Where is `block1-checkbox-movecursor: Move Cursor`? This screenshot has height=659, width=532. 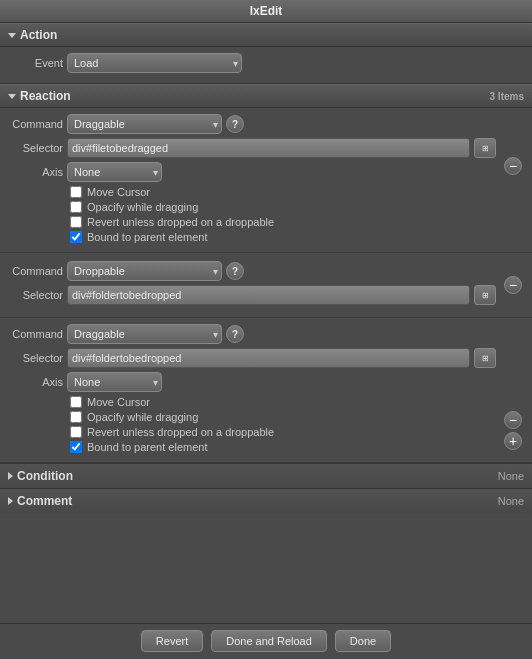 block1-checkbox-movecursor: Move Cursor is located at coordinates (283, 192).